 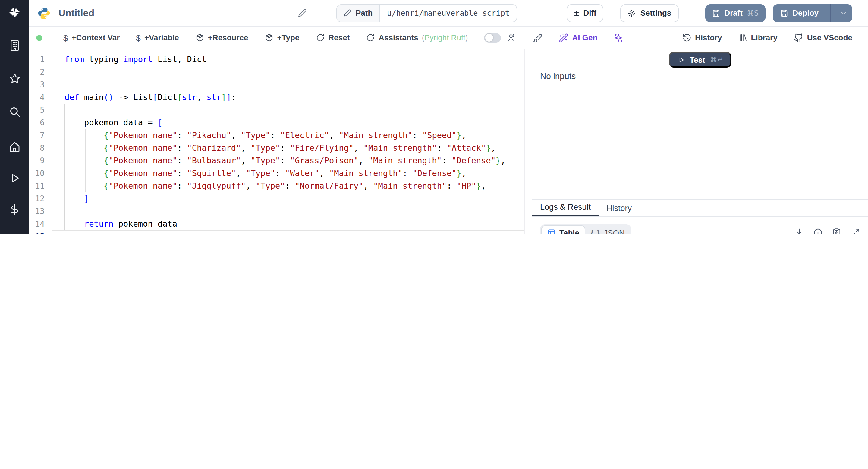 What do you see at coordinates (698, 60) in the screenshot?
I see `test-label: Test` at bounding box center [698, 60].